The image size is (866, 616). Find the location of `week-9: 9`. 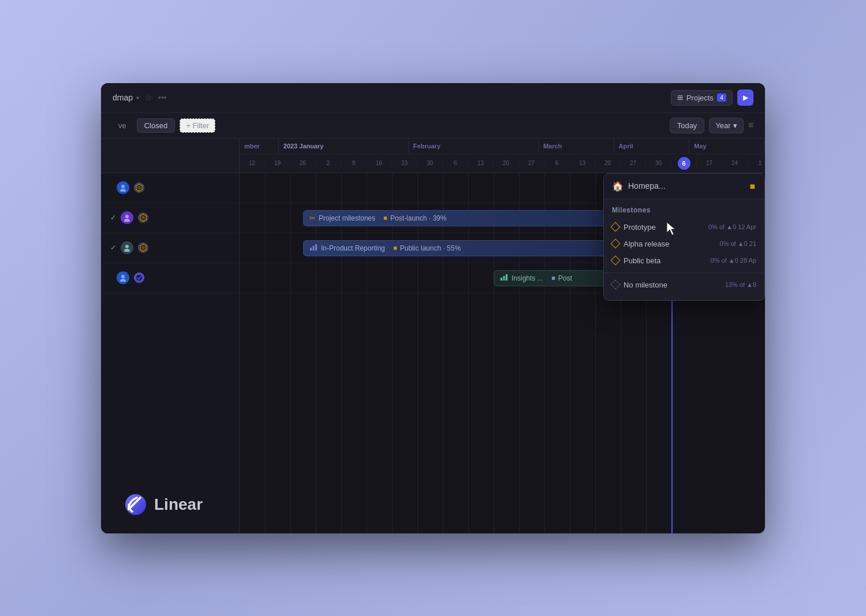

week-9: 9 is located at coordinates (354, 163).